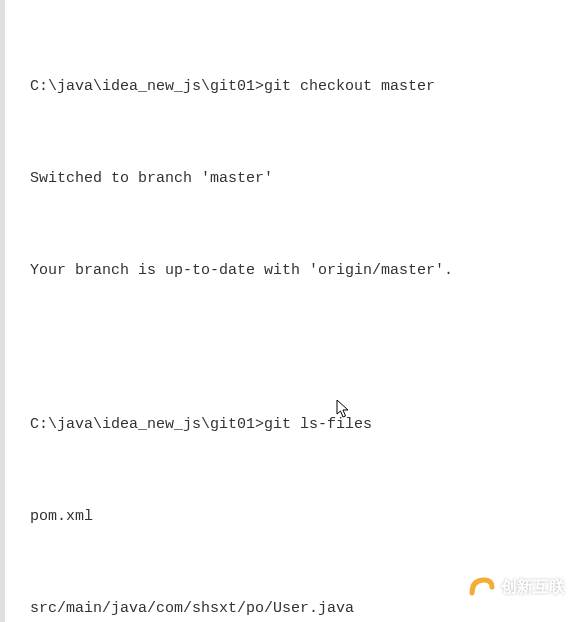 This screenshot has width=573, height=622. Describe the element at coordinates (299, 180) in the screenshot. I see `terminal-line: Switched to branch 'master'` at that location.